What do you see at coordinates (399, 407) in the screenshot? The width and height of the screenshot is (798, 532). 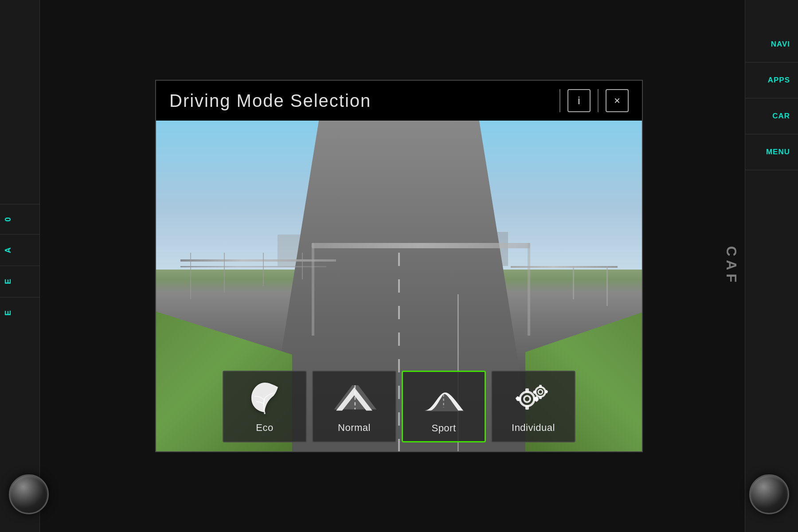 I see `modes-container: Eco Normal` at bounding box center [399, 407].